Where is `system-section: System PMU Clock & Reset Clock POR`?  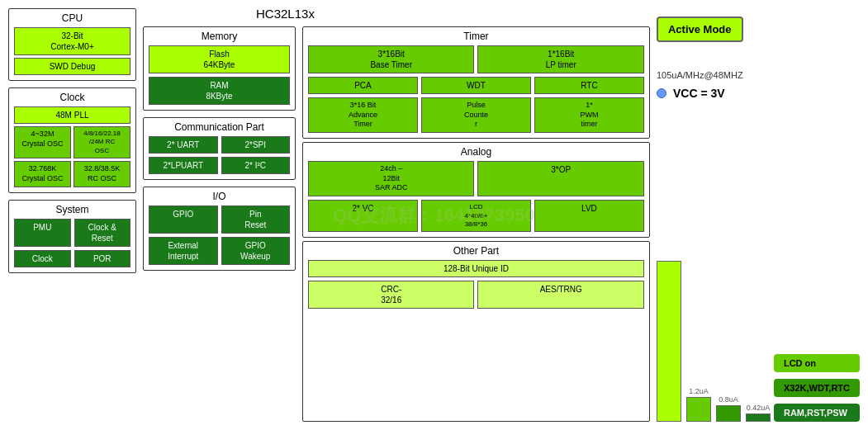
system-section: System PMU Clock & Reset Clock POR is located at coordinates (73, 236).